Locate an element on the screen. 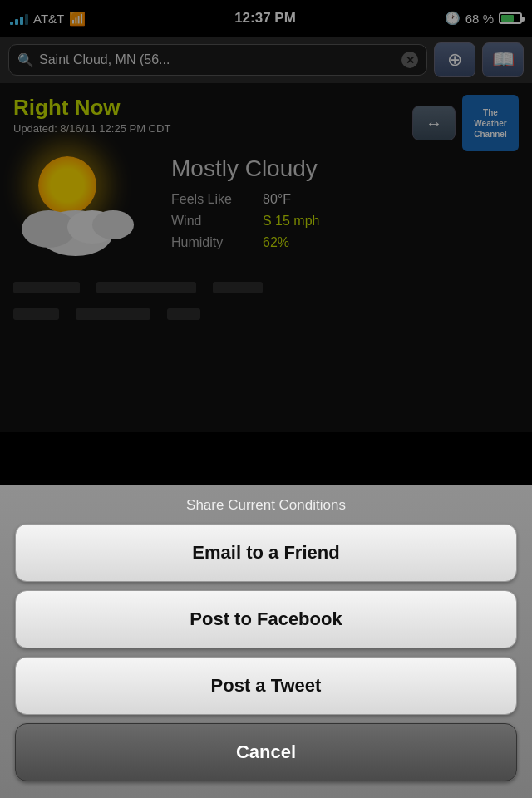 The width and height of the screenshot is (532, 798). cancel-button-label: Cancel is located at coordinates (266, 752).